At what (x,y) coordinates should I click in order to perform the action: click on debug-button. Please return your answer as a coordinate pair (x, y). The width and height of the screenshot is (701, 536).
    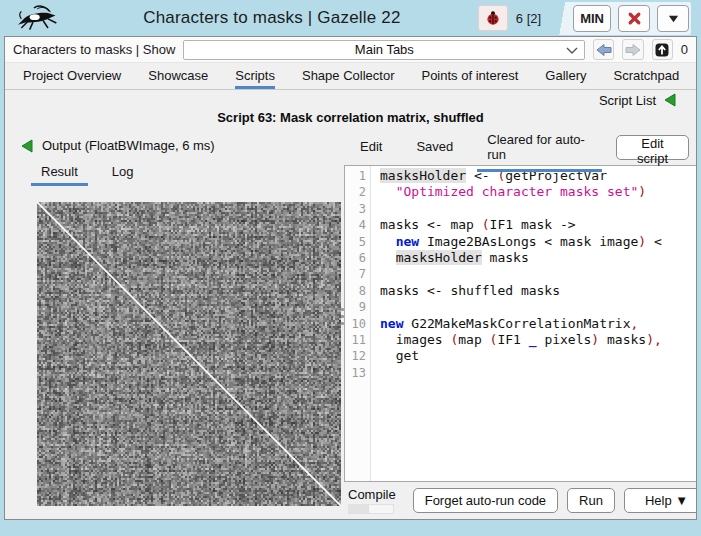
    Looking at the image, I should click on (493, 18).